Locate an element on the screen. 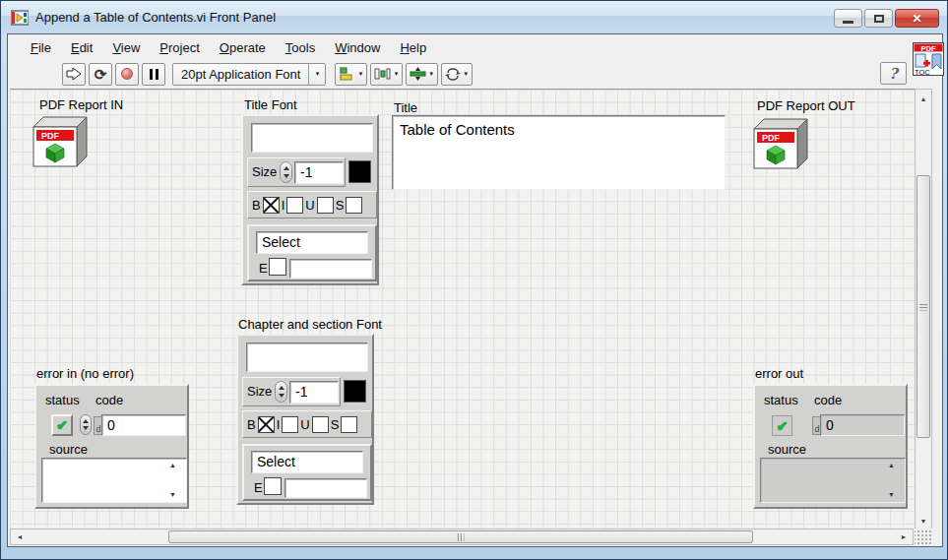 Image resolution: width=948 pixels, height=560 pixels. menu-view: View is located at coordinates (126, 47).